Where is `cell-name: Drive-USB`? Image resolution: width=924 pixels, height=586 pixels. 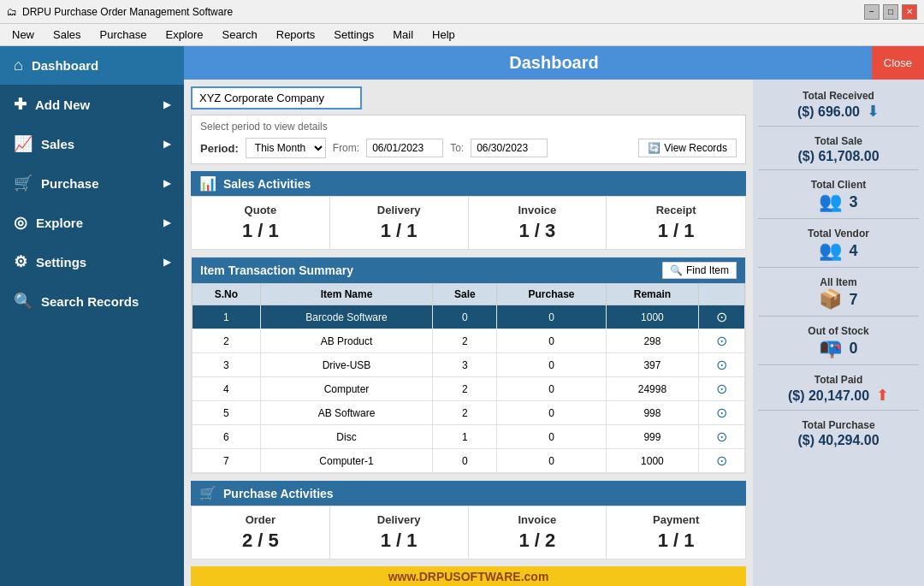 cell-name: Drive-USB is located at coordinates (346, 365).